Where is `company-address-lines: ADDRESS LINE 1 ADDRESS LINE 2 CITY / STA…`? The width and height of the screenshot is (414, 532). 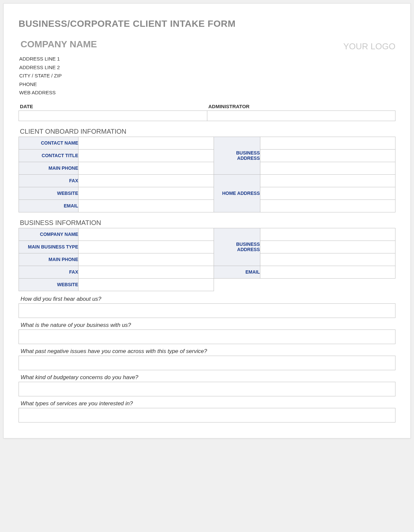
company-address-lines: ADDRESS LINE 1 ADDRESS LINE 2 CITY / STA… is located at coordinates (58, 76).